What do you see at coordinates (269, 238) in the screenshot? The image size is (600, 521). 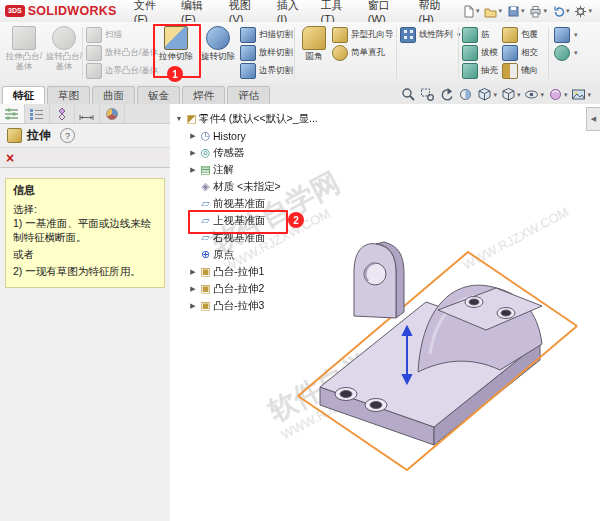 I see `tree-item-right-plane: ▱ 右视基准面` at bounding box center [269, 238].